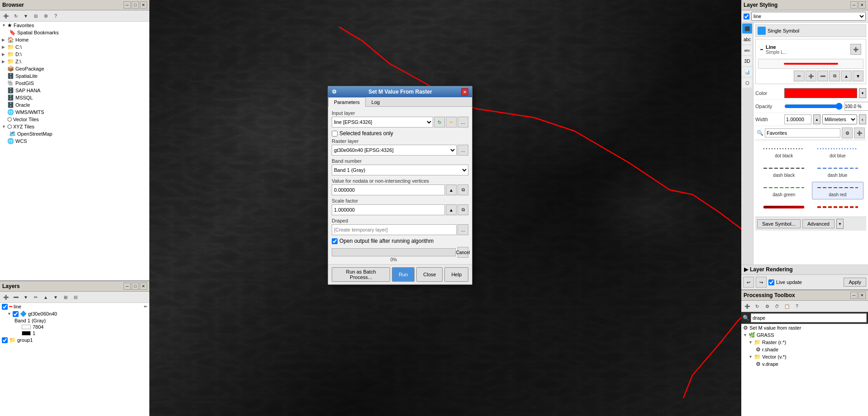 This screenshot has height=416, width=868. What do you see at coordinates (747, 306) in the screenshot?
I see `processing-add-btn: ➕` at bounding box center [747, 306].